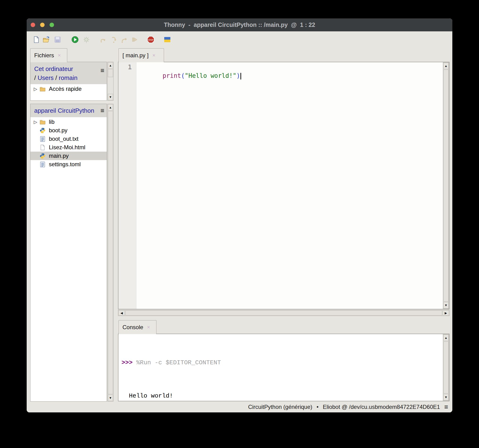 The width and height of the screenshot is (479, 448). I want to click on support-ukraine-button, so click(167, 39).